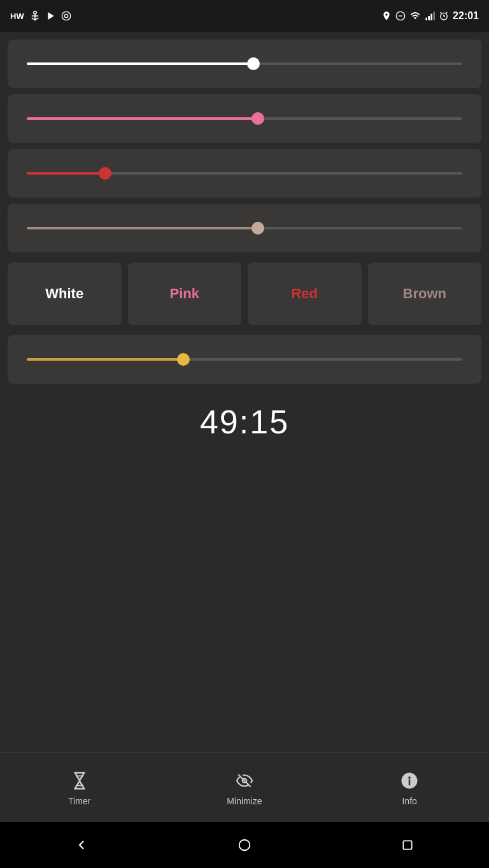 This screenshot has width=489, height=868. I want to click on red-slider-card, so click(244, 173).